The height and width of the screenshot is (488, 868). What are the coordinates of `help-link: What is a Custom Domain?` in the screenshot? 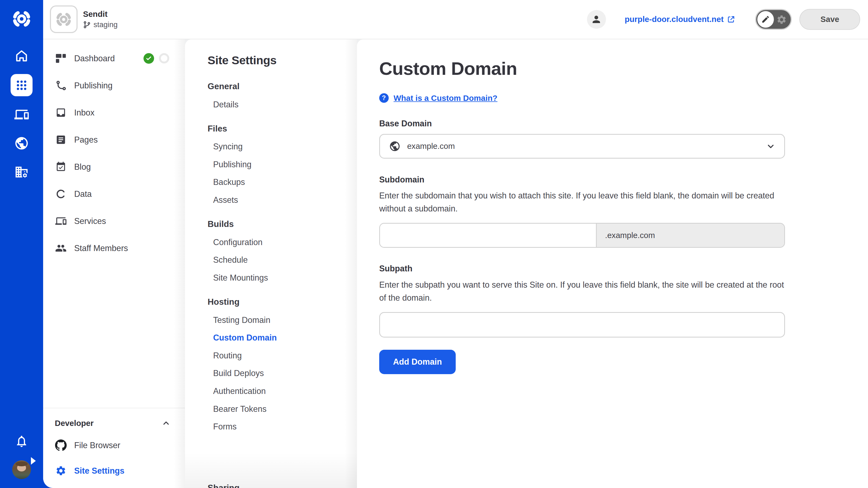 It's located at (445, 98).